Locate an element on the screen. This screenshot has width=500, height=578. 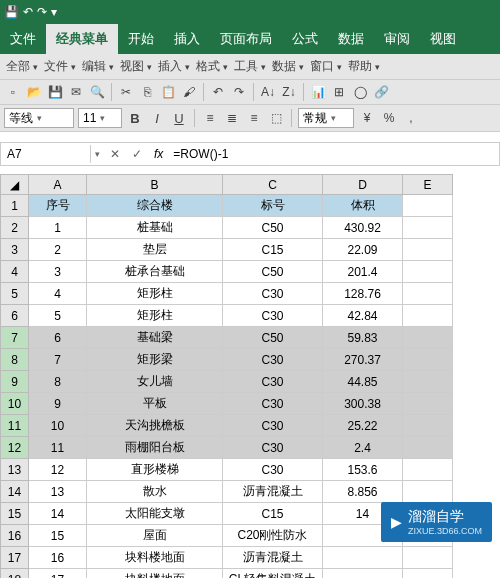
fx-icon: fx is located at coordinates (158, 154).